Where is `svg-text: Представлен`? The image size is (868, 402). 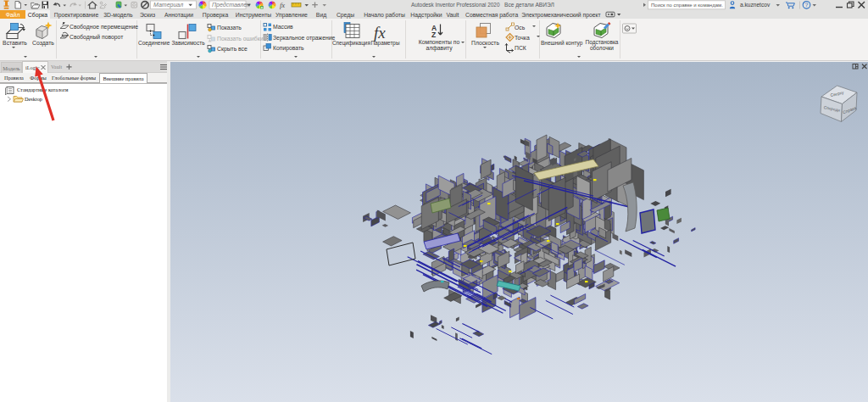 svg-text: Представлен is located at coordinates (231, 5).